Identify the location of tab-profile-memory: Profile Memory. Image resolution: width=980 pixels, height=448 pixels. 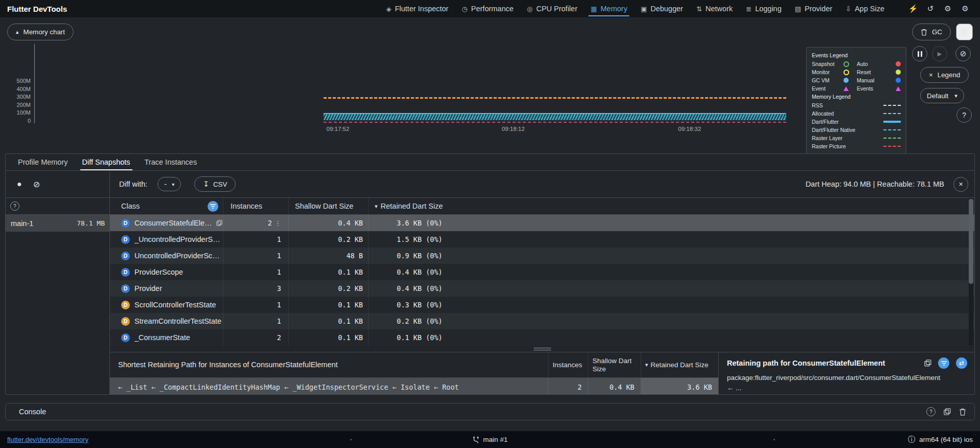
(43, 162).